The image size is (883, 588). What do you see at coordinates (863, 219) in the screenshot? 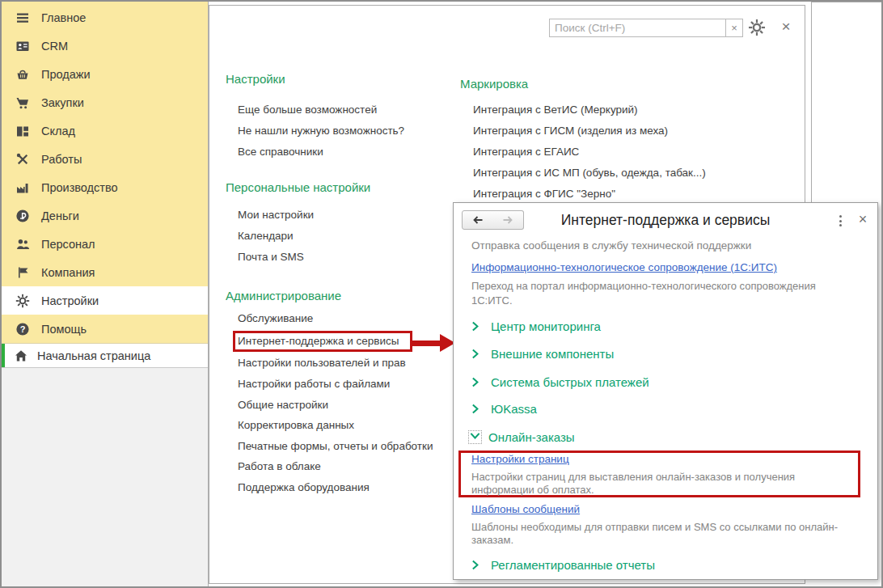
I see `dialog-close-button: ×` at bounding box center [863, 219].